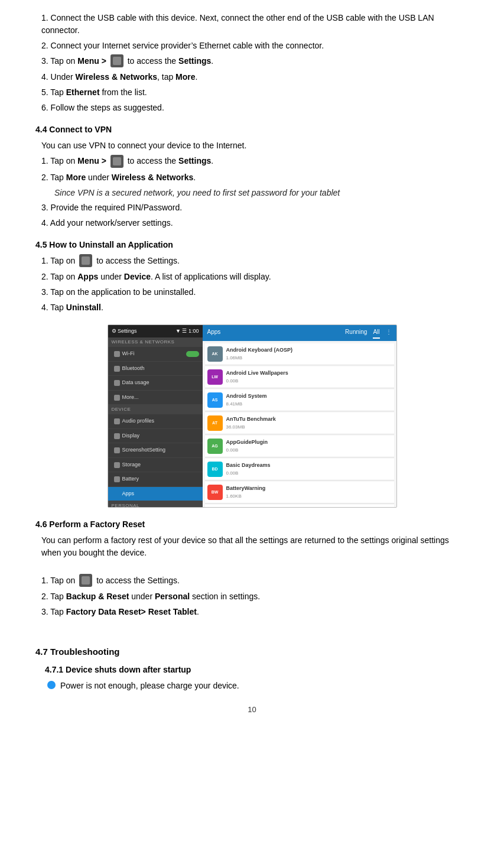 The height and width of the screenshot is (867, 504). I want to click on app-size-antutu: 36.03MB, so click(309, 427).